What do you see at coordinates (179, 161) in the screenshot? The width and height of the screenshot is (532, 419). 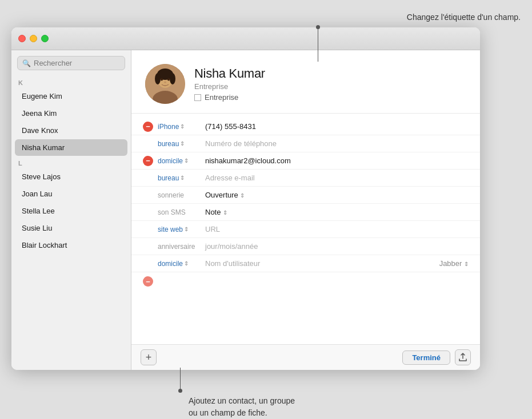 I see `field-label-domicile-email: domicile ⇕` at bounding box center [179, 161].